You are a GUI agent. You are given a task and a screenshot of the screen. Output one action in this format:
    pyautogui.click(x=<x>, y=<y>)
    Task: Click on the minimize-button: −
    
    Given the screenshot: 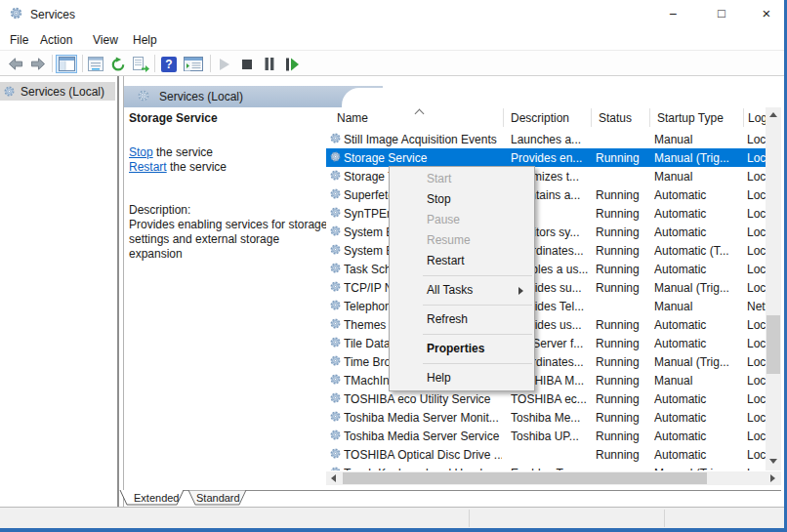 What is the action you would take?
    pyautogui.click(x=673, y=14)
    